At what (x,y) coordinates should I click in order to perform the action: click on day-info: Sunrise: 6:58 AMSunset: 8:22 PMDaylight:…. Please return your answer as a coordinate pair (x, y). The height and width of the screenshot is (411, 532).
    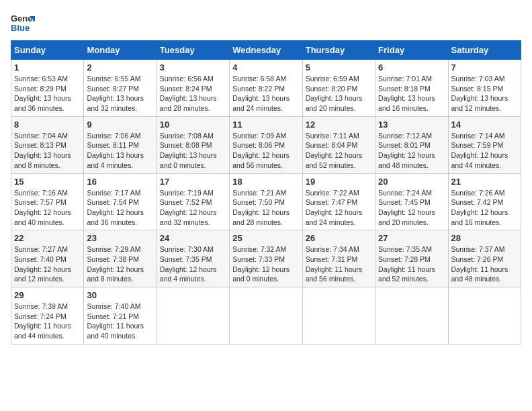
    Looking at the image, I should click on (261, 93).